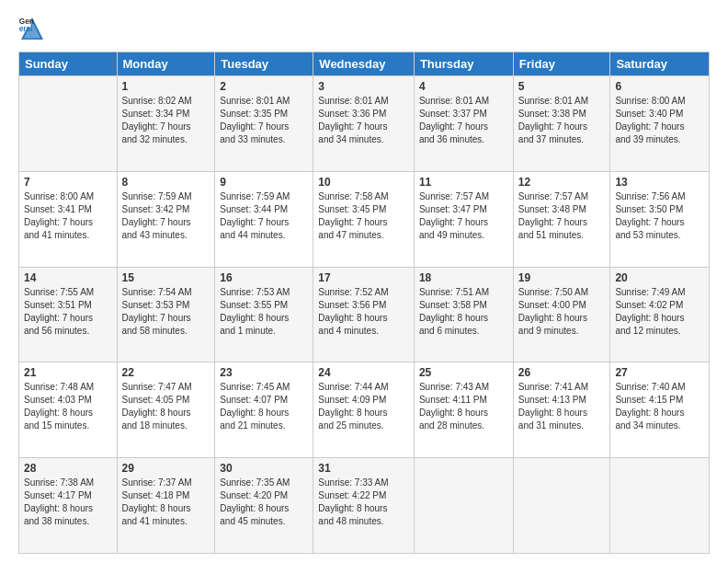 Image resolution: width=728 pixels, height=563 pixels. Describe the element at coordinates (660, 216) in the screenshot. I see `day-info: Sunrise: 7:56 AM Sunset: 3:50 PM Dayligh…` at that location.